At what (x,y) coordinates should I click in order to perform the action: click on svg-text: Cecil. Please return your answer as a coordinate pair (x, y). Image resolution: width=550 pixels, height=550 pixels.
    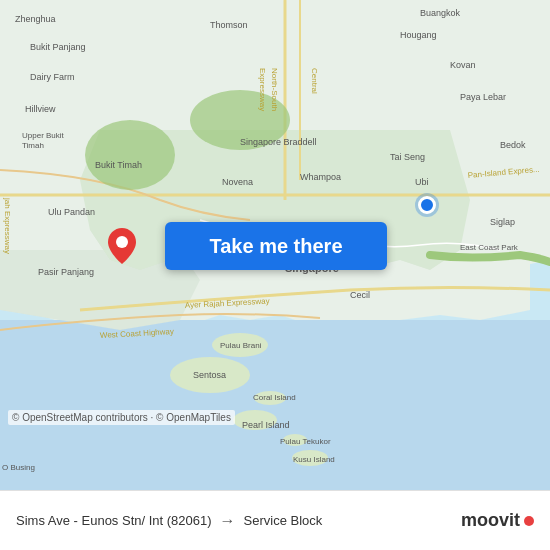
    Looking at the image, I should click on (360, 295).